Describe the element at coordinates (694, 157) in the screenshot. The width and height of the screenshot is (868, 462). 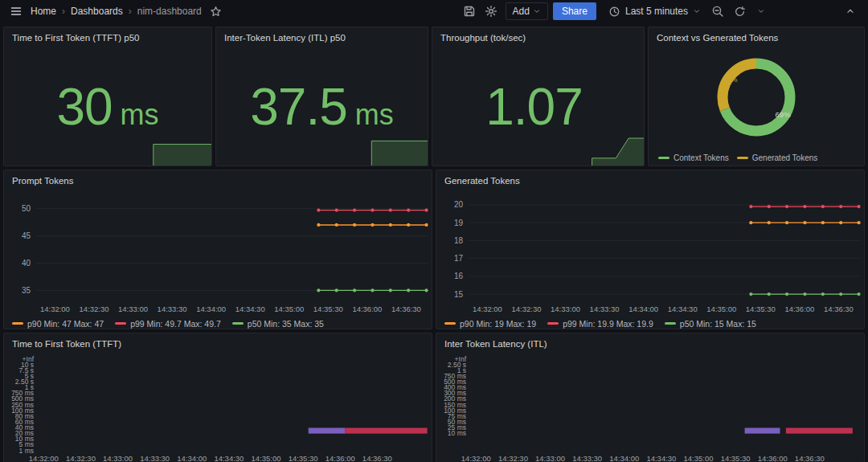
I see `legend-item: Context Tokens` at that location.